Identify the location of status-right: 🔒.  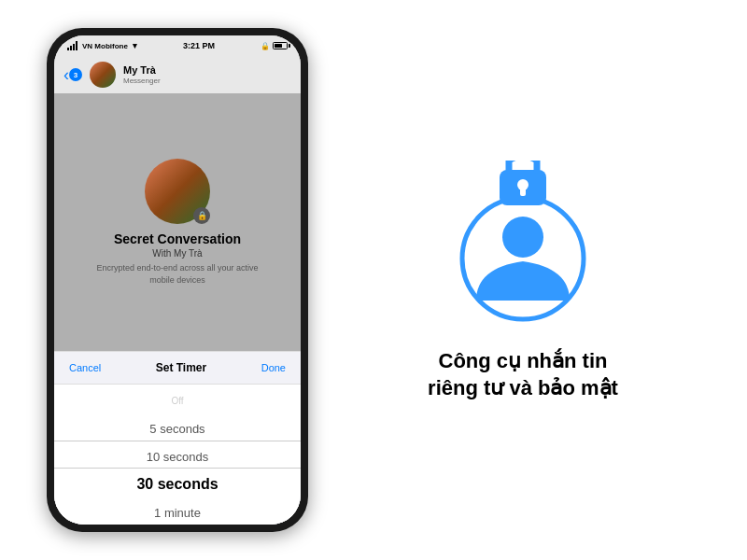
(275, 47).